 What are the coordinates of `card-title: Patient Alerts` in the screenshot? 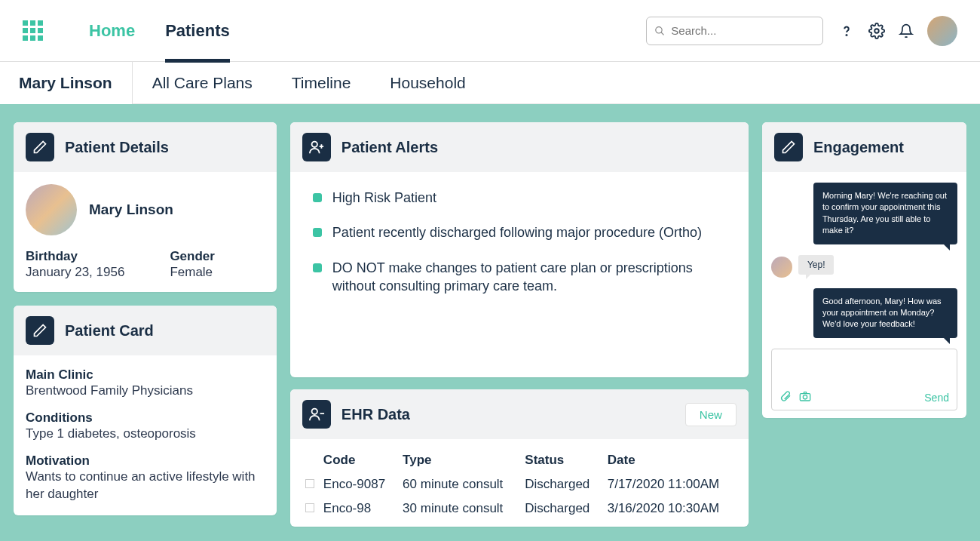 It's located at (390, 148).